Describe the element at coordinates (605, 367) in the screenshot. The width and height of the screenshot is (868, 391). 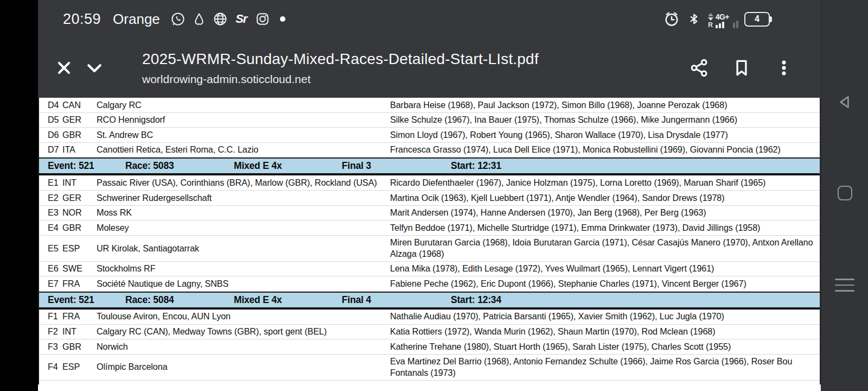
I see `cell-crew: Eva Martinez Del Barrio (1968), Antonio …` at that location.